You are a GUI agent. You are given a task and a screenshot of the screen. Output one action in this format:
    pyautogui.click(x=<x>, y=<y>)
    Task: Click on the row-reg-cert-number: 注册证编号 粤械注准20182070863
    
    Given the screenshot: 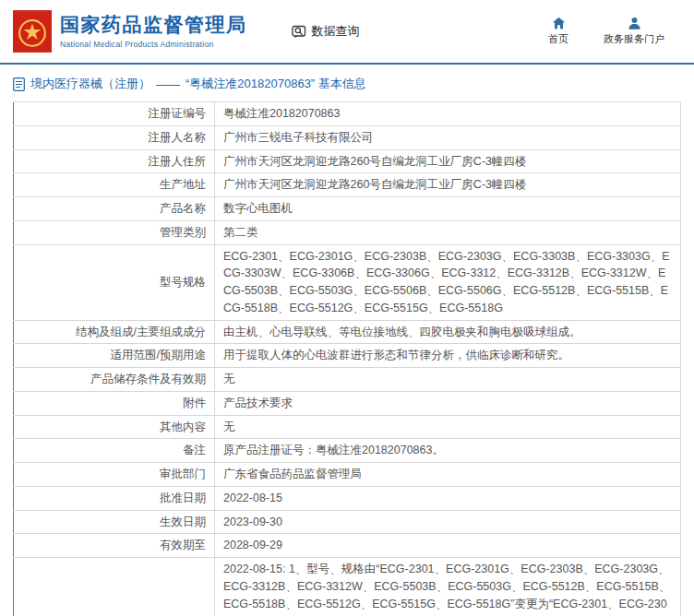 What is the action you would take?
    pyautogui.click(x=347, y=114)
    